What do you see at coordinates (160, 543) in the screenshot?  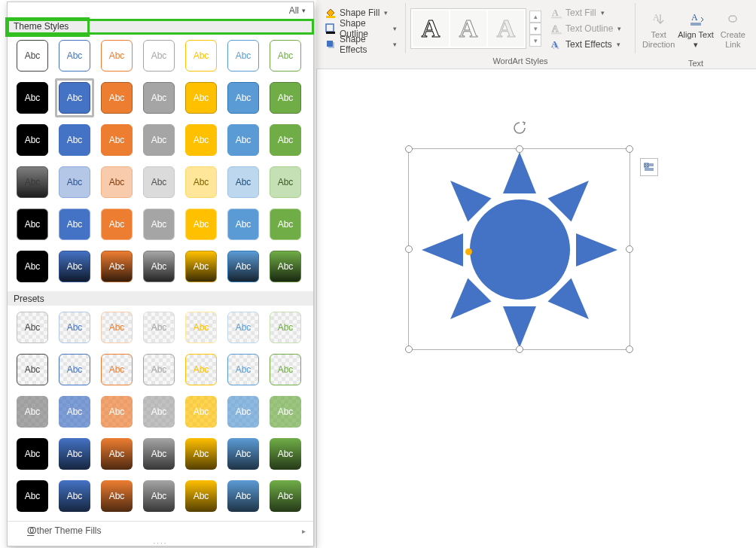 I see `panel-resize-grip: ····` at bounding box center [160, 543].